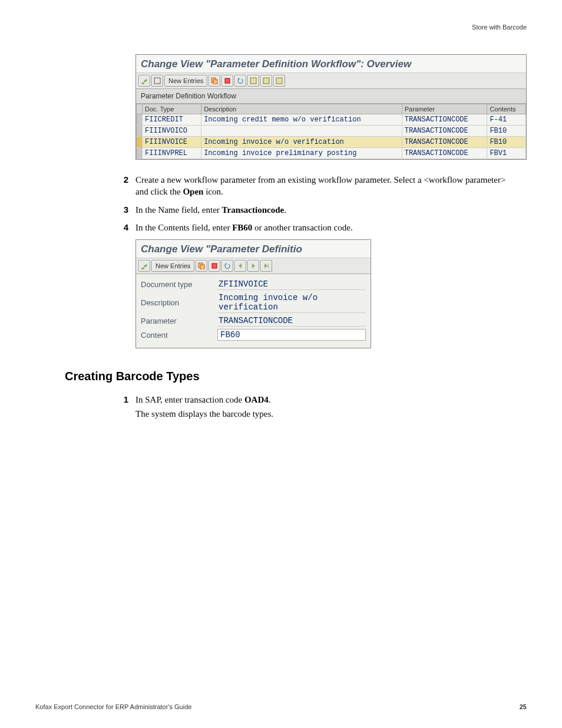  What do you see at coordinates (120, 210) in the screenshot?
I see `step-number: 3` at bounding box center [120, 210].